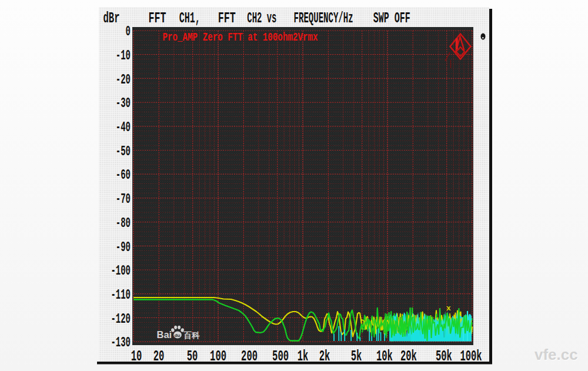  What do you see at coordinates (123, 103) in the screenshot?
I see `svg-text: -30` at bounding box center [123, 103].